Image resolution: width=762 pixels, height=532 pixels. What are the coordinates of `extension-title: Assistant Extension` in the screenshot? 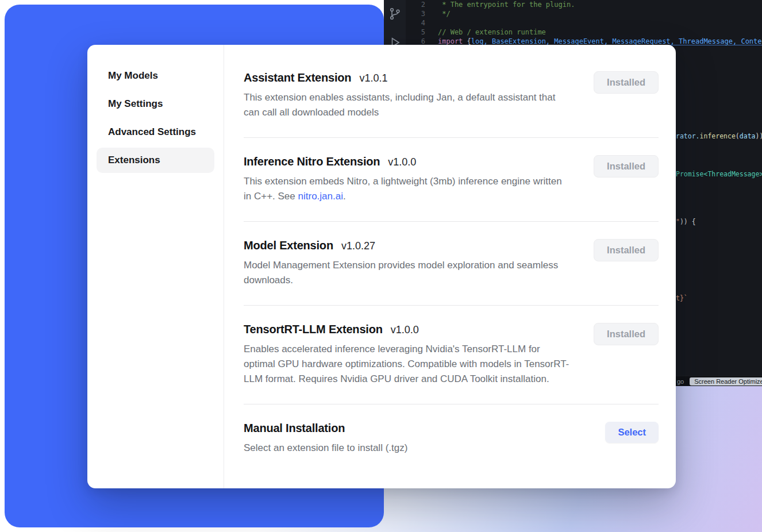 It's located at (298, 78).